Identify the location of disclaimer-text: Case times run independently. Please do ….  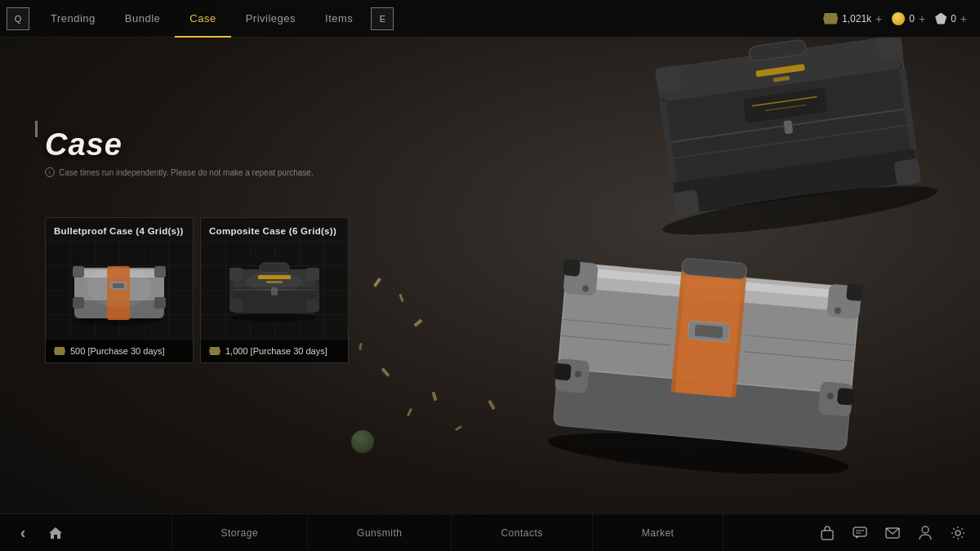
(186, 173).